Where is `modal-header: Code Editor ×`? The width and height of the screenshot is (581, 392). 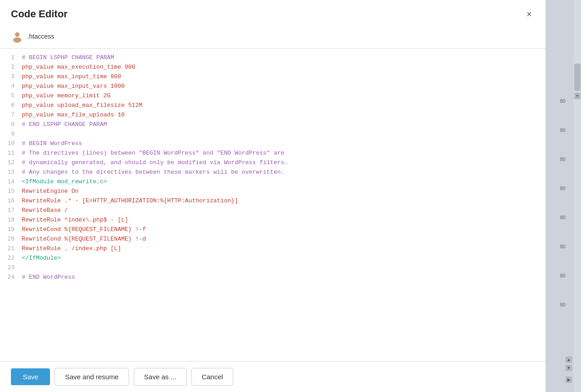 modal-header: Code Editor × is located at coordinates (273, 13).